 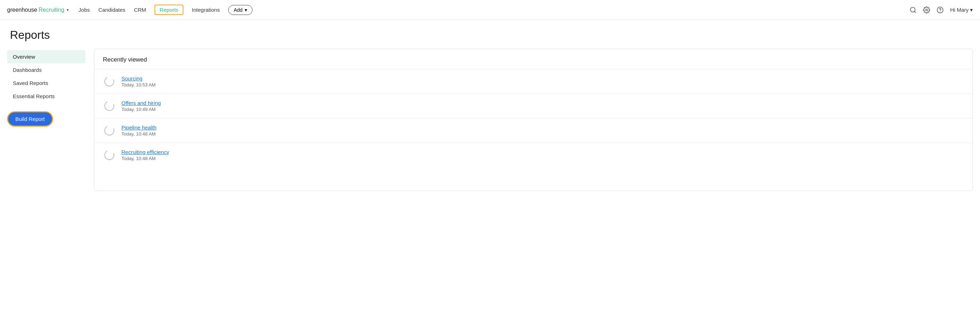 What do you see at coordinates (30, 119) in the screenshot?
I see `build-report-button: Build Report` at bounding box center [30, 119].